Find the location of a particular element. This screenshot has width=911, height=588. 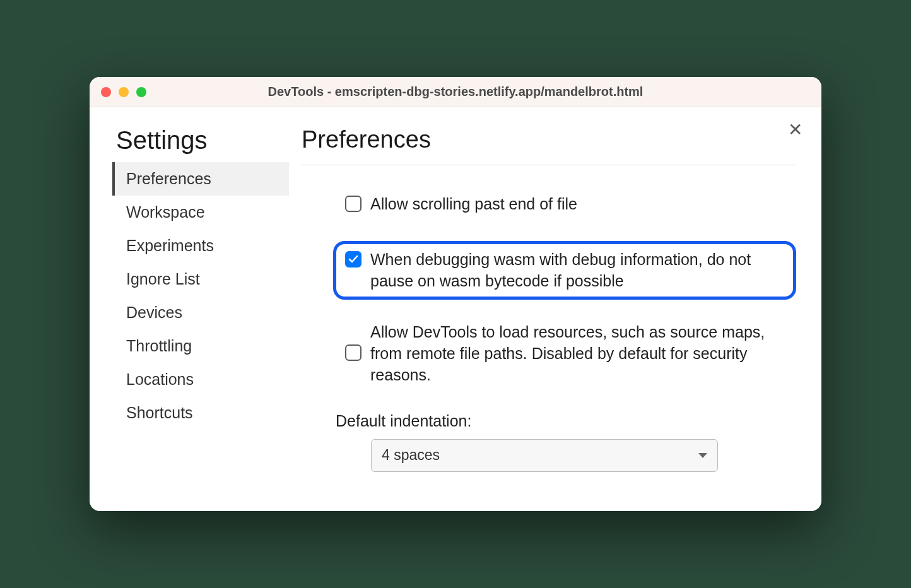

option-label: Allow scrolling past end of file is located at coordinates (474, 204).